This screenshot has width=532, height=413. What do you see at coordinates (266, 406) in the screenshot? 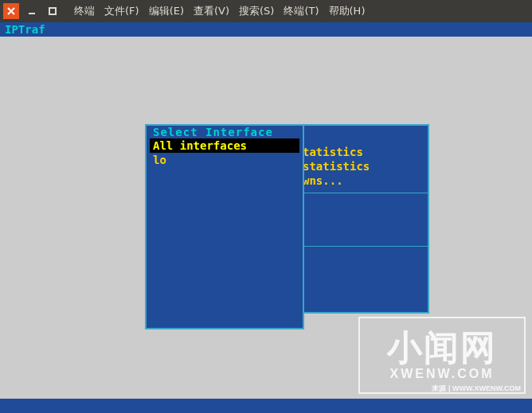
I see `status-bar: Up/Down-move pointer Enter-select X/Ctrl…` at bounding box center [266, 406].